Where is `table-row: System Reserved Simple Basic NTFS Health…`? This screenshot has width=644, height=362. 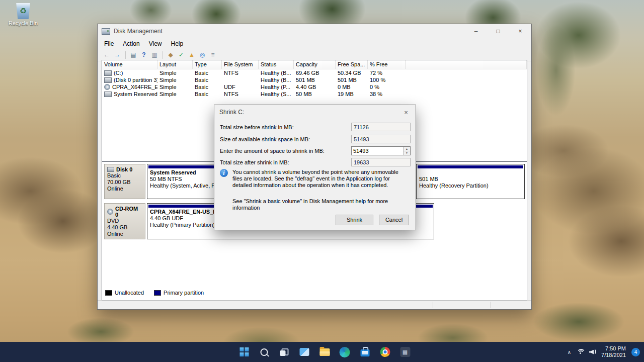
table-row: System Reserved Simple Basic NTFS Health… is located at coordinates (314, 94).